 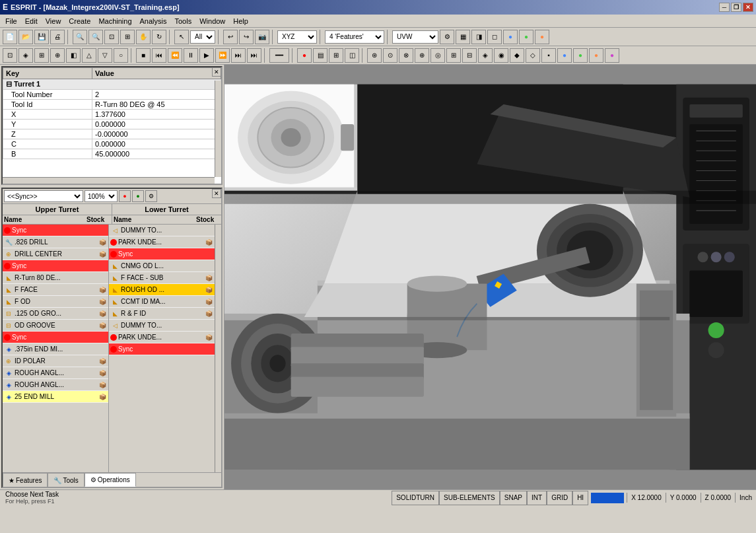 I want to click on tb2-t16: ●, so click(x=612, y=55).